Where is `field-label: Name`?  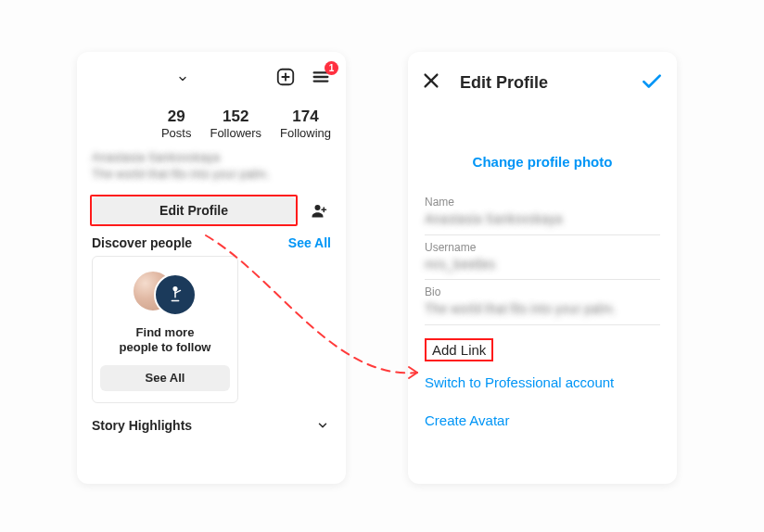 field-label: Name is located at coordinates (542, 202).